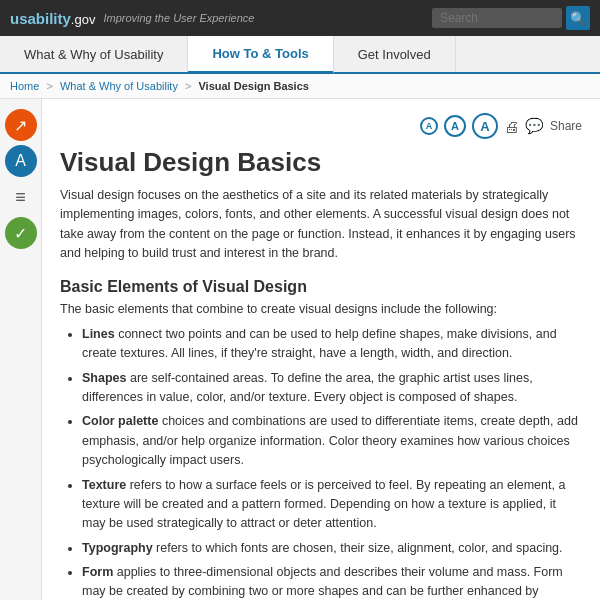 This screenshot has width=600, height=600. Describe the element at coordinates (52, 18) in the screenshot. I see `logo: usability.gov` at that location.